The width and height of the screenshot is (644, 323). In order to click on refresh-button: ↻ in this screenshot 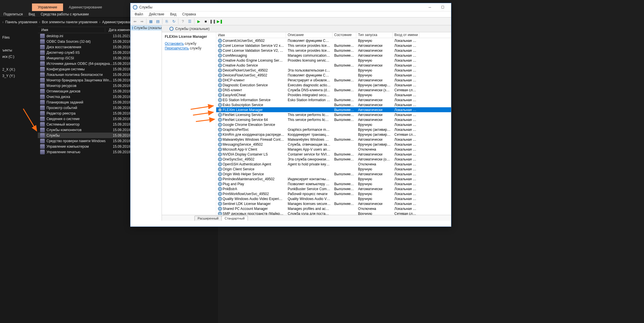, I will do `click(174, 21)`.